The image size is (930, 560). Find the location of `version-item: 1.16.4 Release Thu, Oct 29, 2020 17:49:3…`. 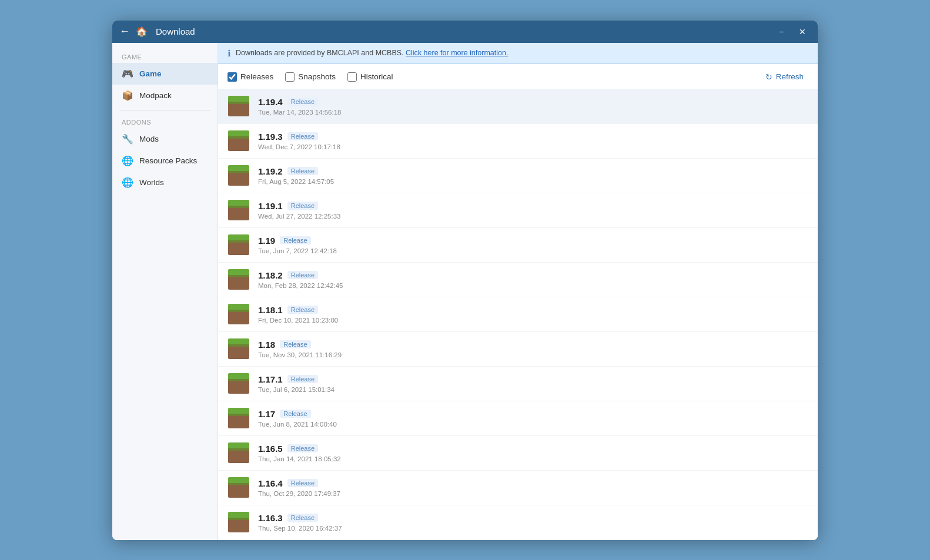

version-item: 1.16.4 Release Thu, Oct 29, 2020 17:49:3… is located at coordinates (518, 488).